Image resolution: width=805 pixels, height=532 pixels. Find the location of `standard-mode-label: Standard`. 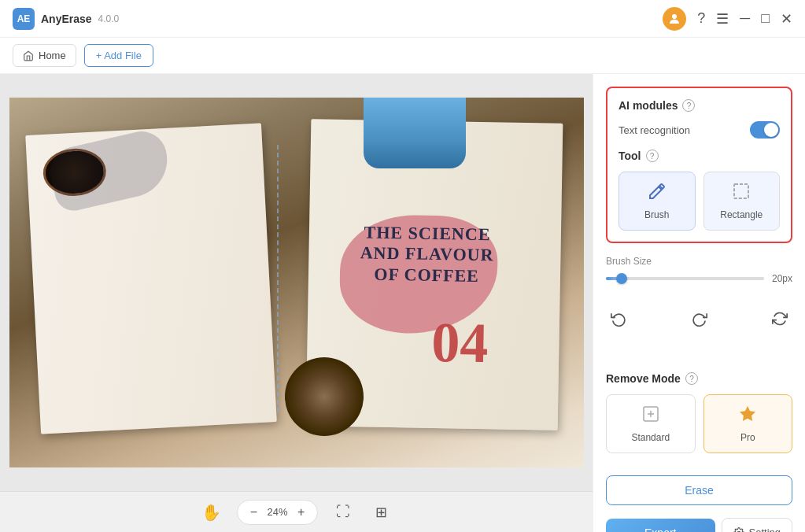

standard-mode-label: Standard is located at coordinates (650, 438).